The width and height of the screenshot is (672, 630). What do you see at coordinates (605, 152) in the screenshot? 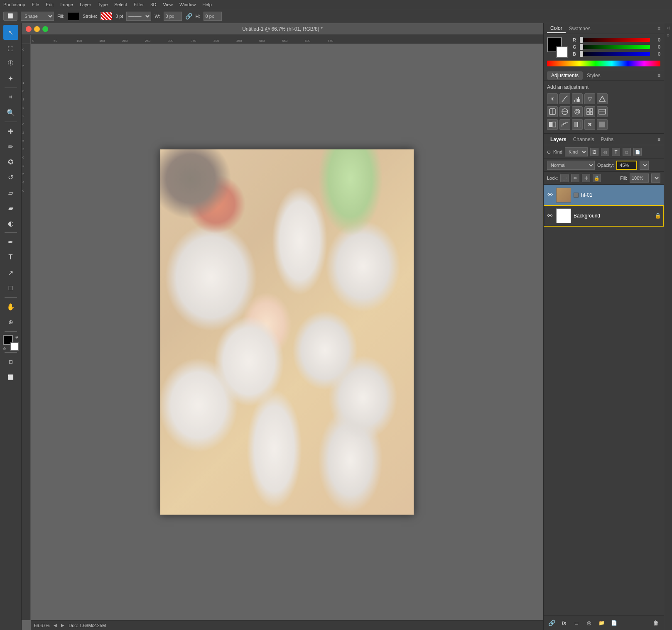
I see `kind-filter-adjust-icon: ◎` at bounding box center [605, 152].